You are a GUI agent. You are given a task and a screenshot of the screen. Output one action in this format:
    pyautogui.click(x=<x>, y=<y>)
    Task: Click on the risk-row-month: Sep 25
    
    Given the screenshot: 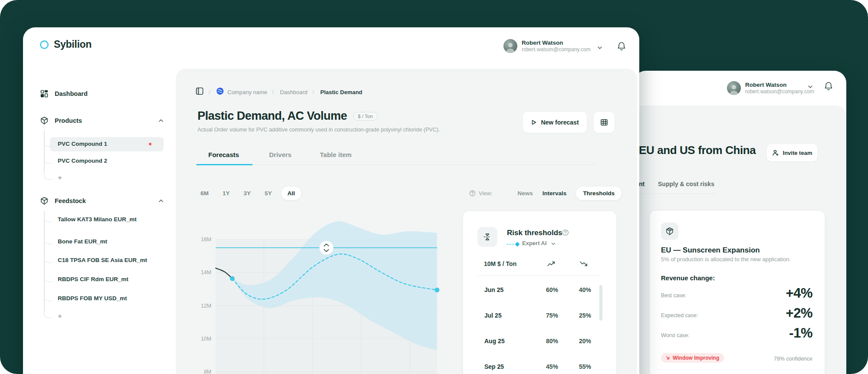 What is the action you would take?
    pyautogui.click(x=494, y=367)
    